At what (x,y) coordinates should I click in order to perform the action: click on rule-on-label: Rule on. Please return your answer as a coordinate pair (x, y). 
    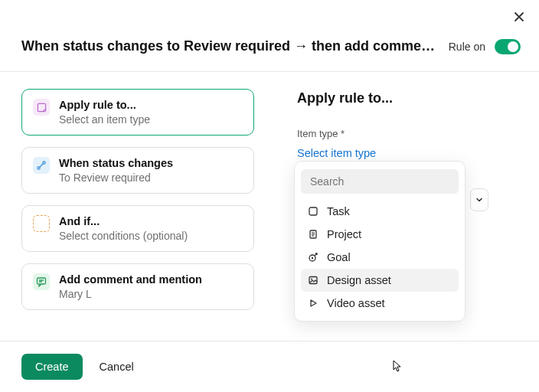
    Looking at the image, I should click on (467, 47).